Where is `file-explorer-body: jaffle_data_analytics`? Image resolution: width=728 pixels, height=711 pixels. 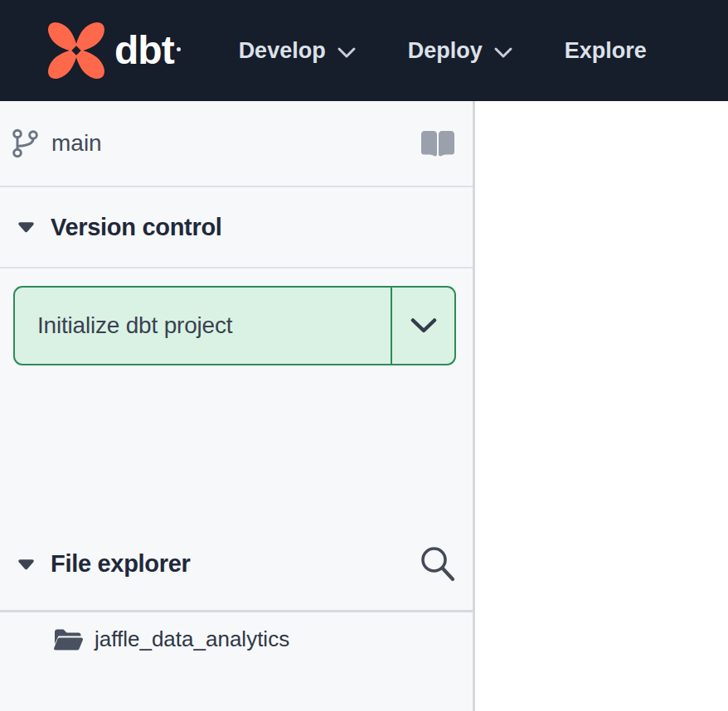
file-explorer-body: jaffle_data_analytics is located at coordinates (236, 661).